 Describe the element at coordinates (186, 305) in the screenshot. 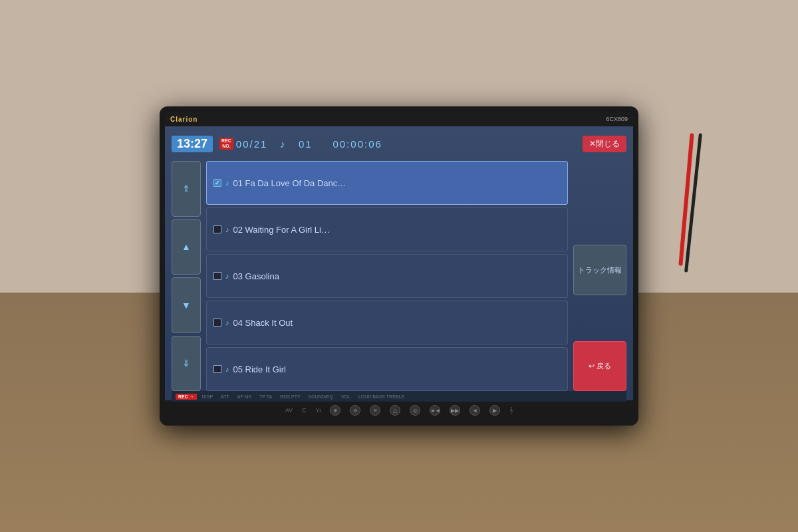

I see `nav-down-button: ▼` at that location.